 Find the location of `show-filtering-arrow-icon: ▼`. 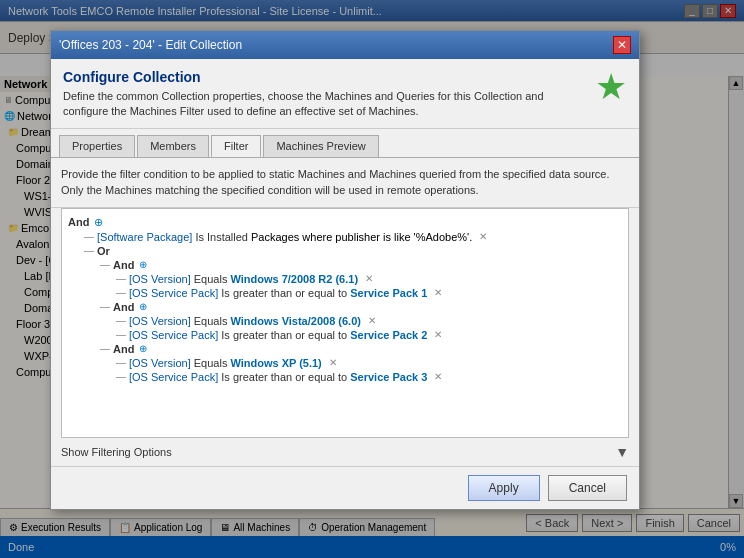

show-filtering-arrow-icon: ▼ is located at coordinates (622, 452).